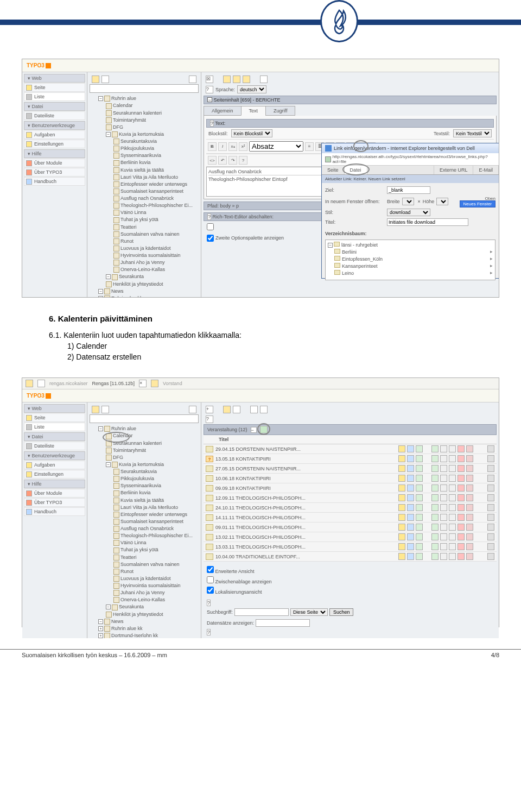 This screenshot has width=521, height=812. What do you see at coordinates (208, 603) in the screenshot?
I see `help-icon-3: ?` at bounding box center [208, 603].